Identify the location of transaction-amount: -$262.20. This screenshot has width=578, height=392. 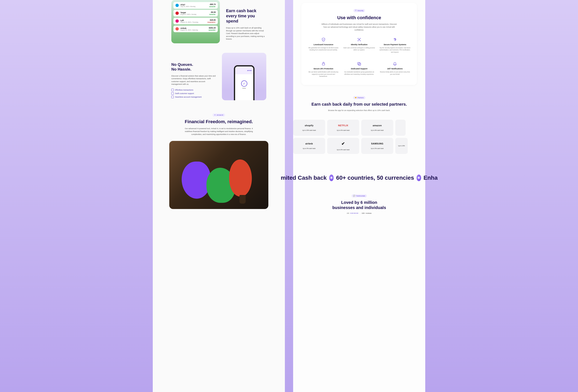
(212, 28).